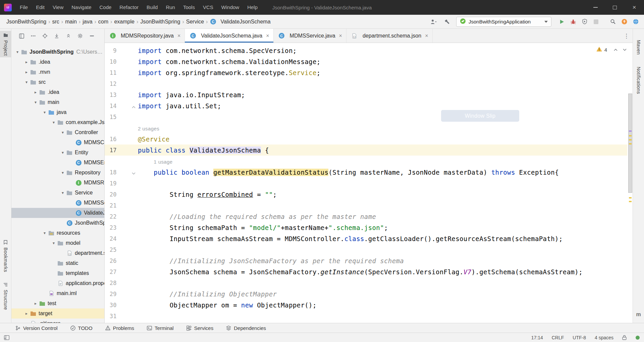  What do you see at coordinates (639, 315) in the screenshot?
I see `maven-logo-icon: m` at bounding box center [639, 315].